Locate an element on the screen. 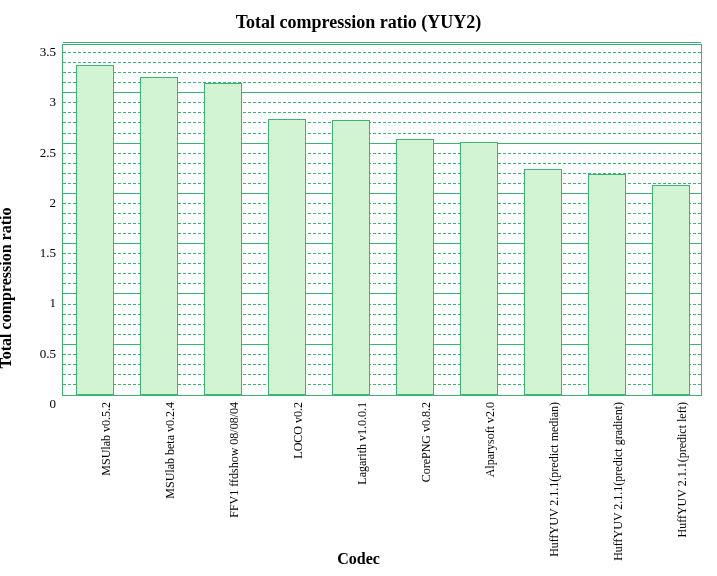 The width and height of the screenshot is (717, 576). x-tick-label: CorePNG v0.8.2 is located at coordinates (426, 442).